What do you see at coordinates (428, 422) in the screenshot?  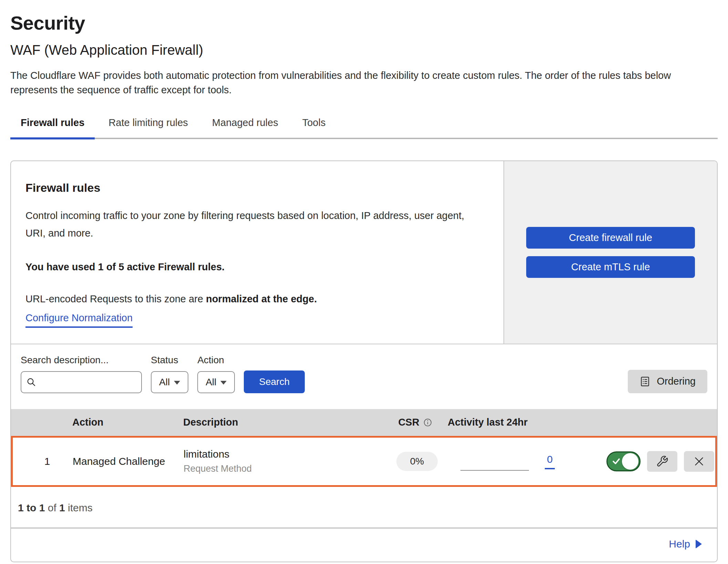 I see `info-icon` at bounding box center [428, 422].